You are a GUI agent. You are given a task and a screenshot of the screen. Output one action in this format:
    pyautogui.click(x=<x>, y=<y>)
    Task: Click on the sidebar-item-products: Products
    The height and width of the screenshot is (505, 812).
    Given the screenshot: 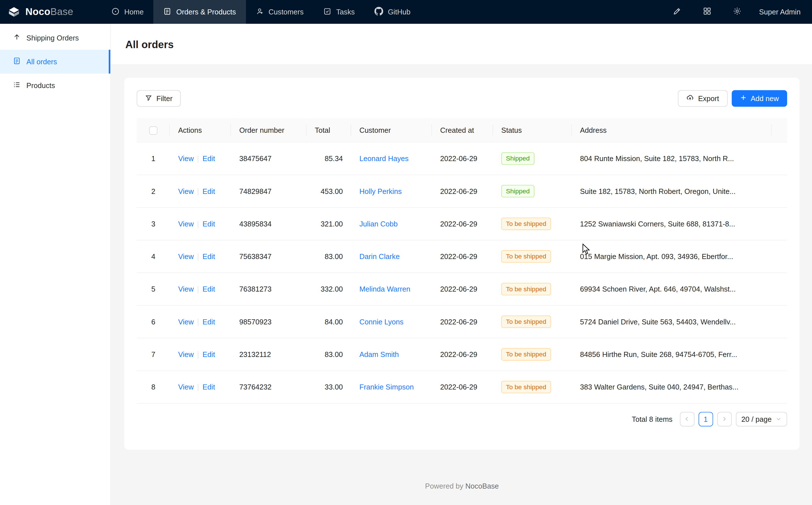 What is the action you would take?
    pyautogui.click(x=55, y=86)
    